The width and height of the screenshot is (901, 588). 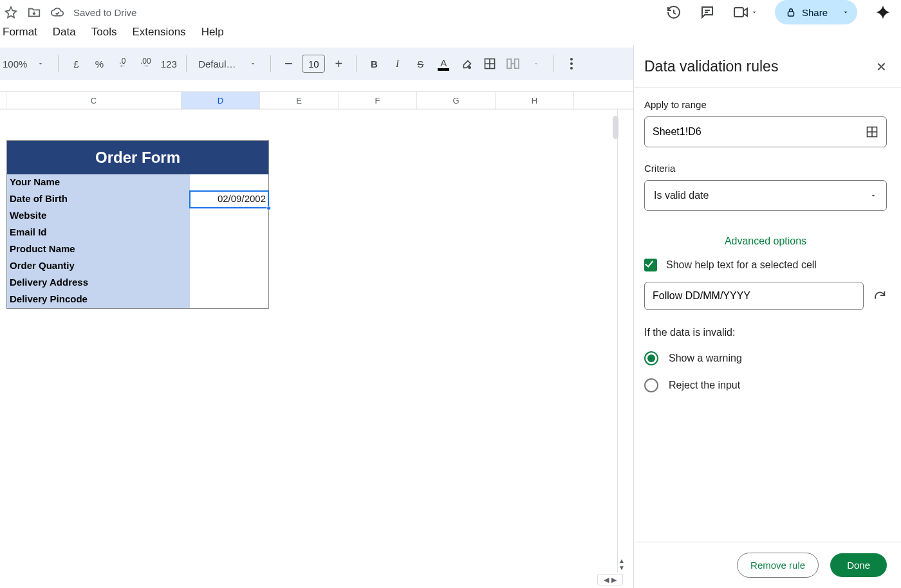 What do you see at coordinates (229, 199) in the screenshot?
I see `form-row-value: 02/09/2002` at bounding box center [229, 199].